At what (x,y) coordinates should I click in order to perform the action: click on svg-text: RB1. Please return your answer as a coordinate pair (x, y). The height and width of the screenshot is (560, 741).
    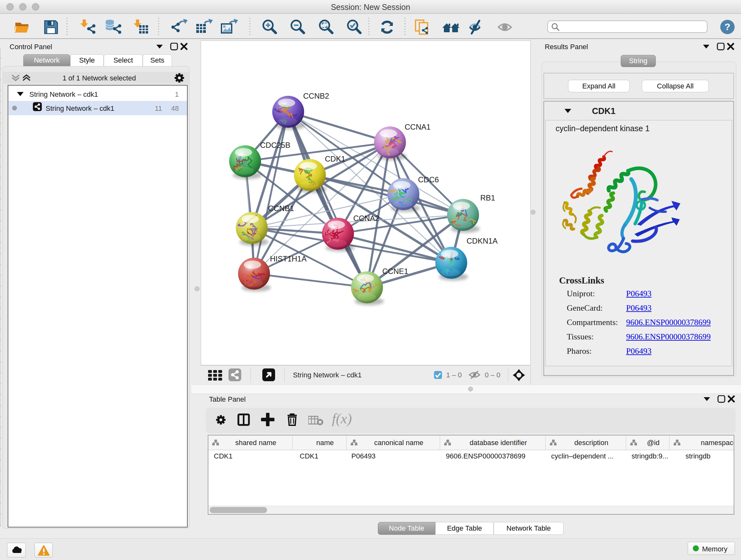
    Looking at the image, I should click on (488, 198).